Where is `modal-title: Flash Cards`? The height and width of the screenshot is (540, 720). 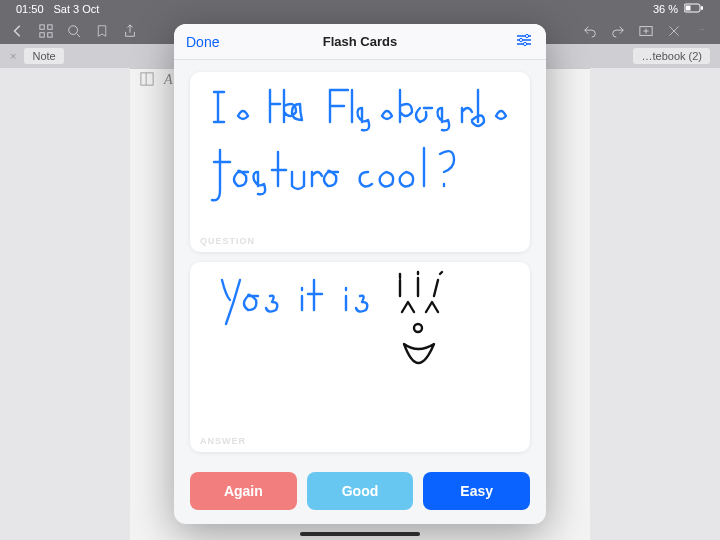
modal-title: Flash Cards is located at coordinates (360, 42).